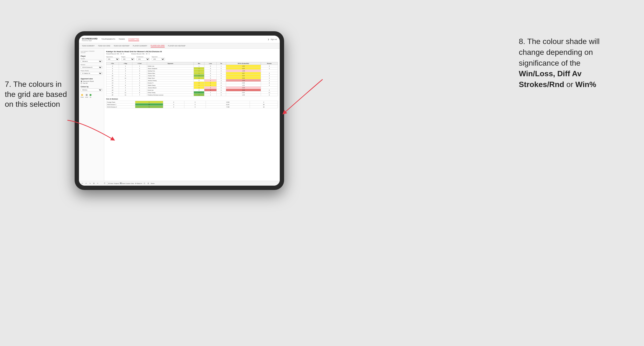 The image size is (644, 346). I want to click on subnav-player-h2h-grid: PLAYER H2H GRID, so click(158, 46).